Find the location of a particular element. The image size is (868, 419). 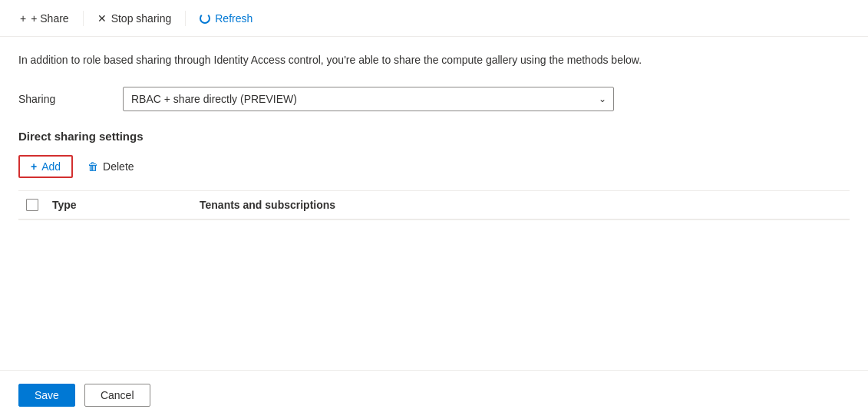

delete-button: 🗑 Delete is located at coordinates (111, 167).